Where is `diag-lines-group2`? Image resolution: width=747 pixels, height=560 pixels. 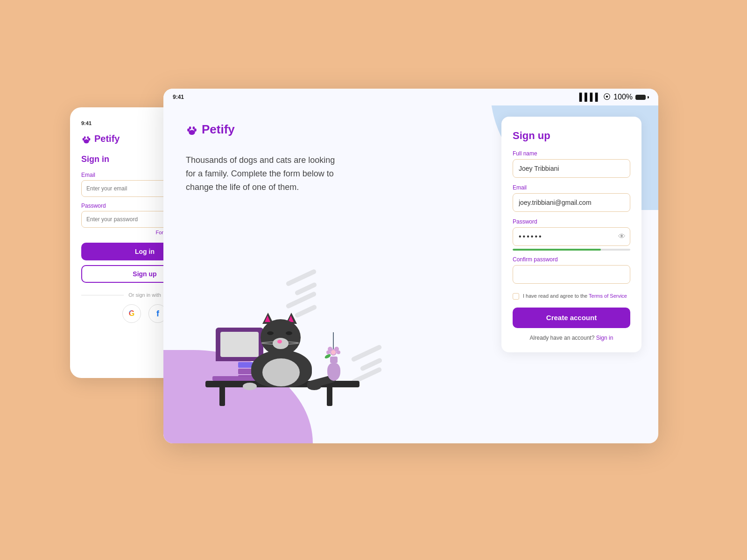 diag-lines-group2 is located at coordinates (366, 364).